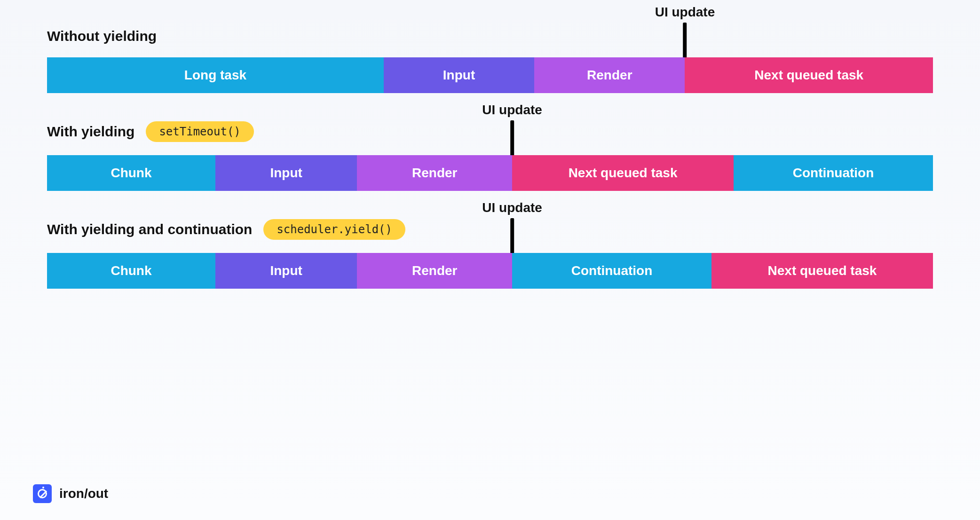 The height and width of the screenshot is (520, 980). What do you see at coordinates (490, 156) in the screenshot?
I see `timeline-section: With yieldingsetTimeout()UI updateChunkI…` at bounding box center [490, 156].